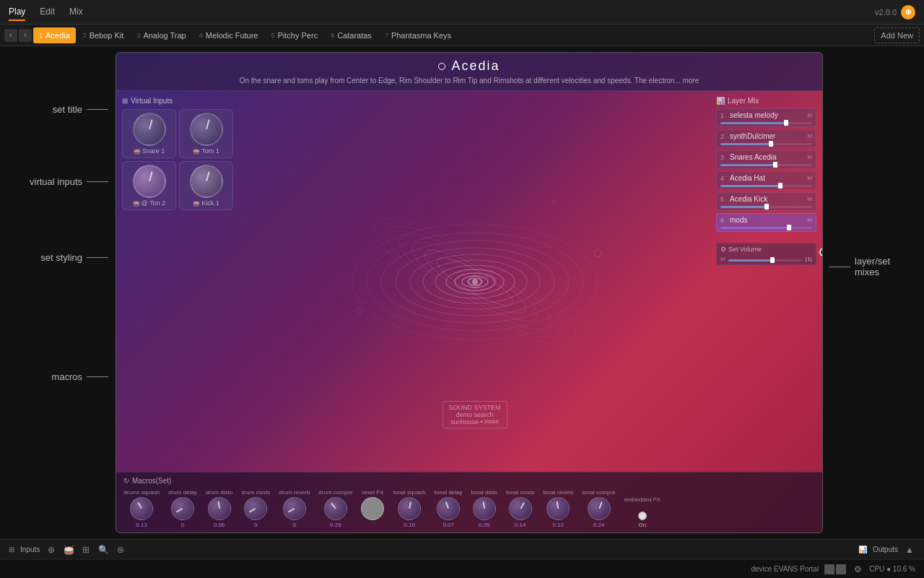  I want to click on macro-knob-drums-squash, so click(141, 509).